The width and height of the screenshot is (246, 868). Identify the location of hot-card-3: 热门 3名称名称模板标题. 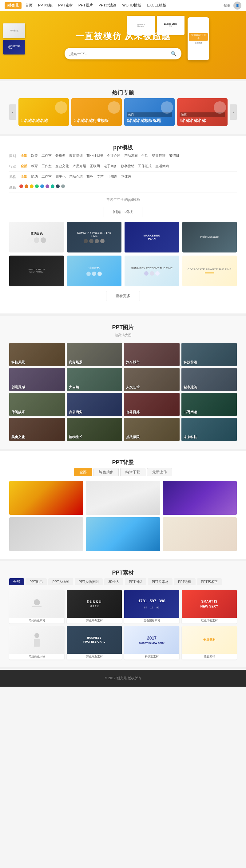
(149, 112).